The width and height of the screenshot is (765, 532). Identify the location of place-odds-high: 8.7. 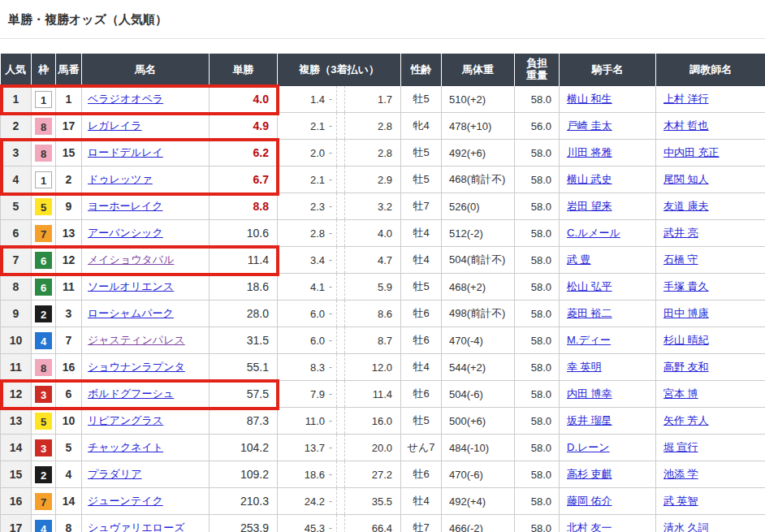
(373, 341).